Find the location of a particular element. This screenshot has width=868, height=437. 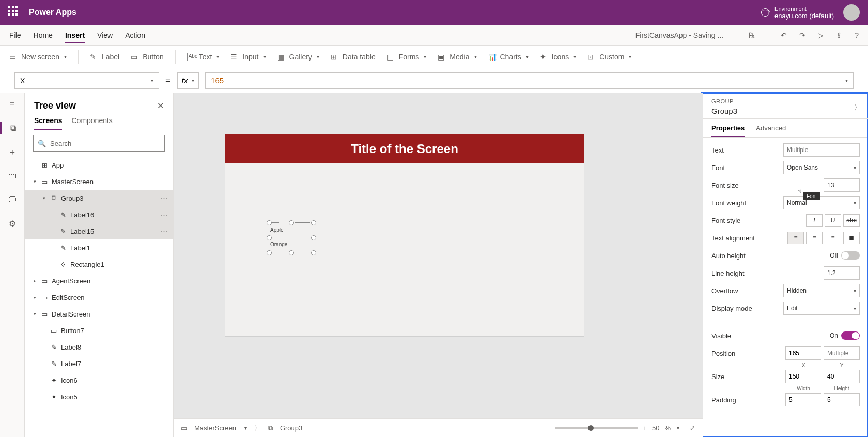

insert-input: ☰Input▾ is located at coordinates (248, 57).